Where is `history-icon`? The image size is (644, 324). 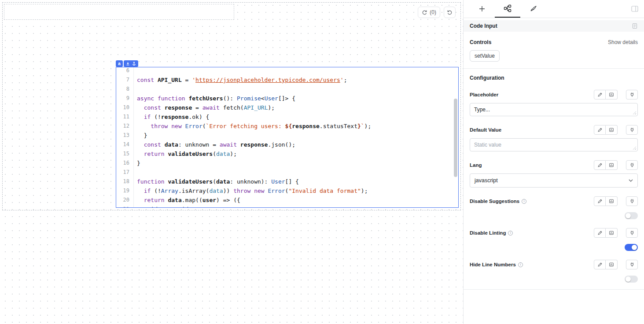 history-icon is located at coordinates (450, 12).